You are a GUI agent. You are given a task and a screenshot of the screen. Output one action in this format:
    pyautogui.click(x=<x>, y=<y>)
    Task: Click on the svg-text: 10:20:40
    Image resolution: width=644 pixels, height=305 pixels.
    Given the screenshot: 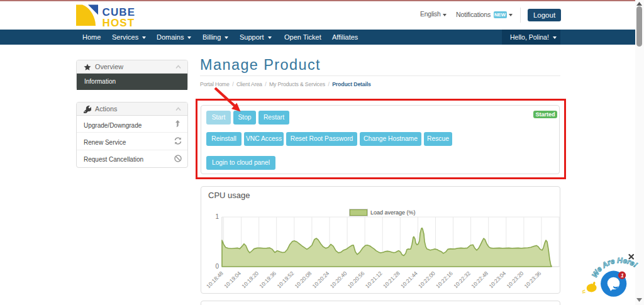 What is the action you would take?
    pyautogui.click(x=338, y=279)
    